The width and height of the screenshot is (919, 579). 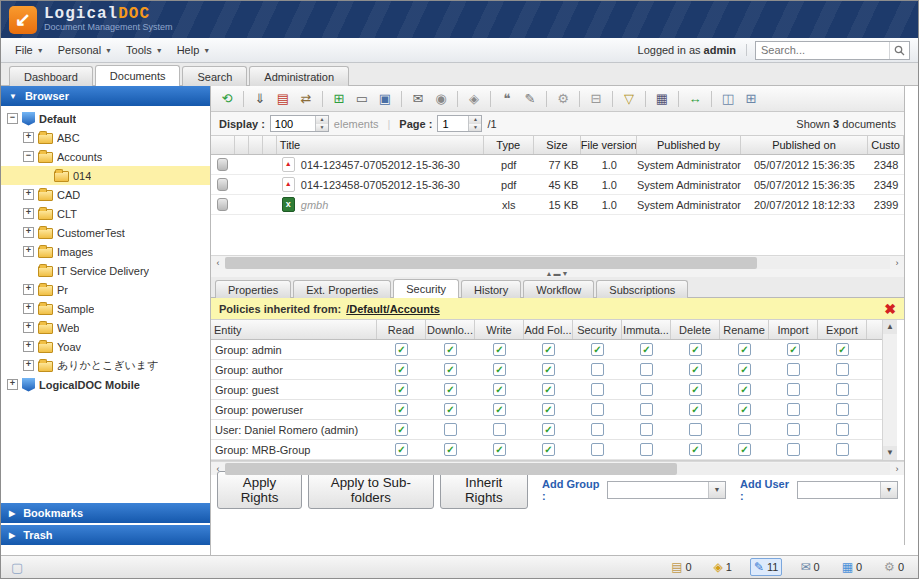 What do you see at coordinates (558, 468) in the screenshot?
I see `security-hscrollbar: ‹ ›` at bounding box center [558, 468].